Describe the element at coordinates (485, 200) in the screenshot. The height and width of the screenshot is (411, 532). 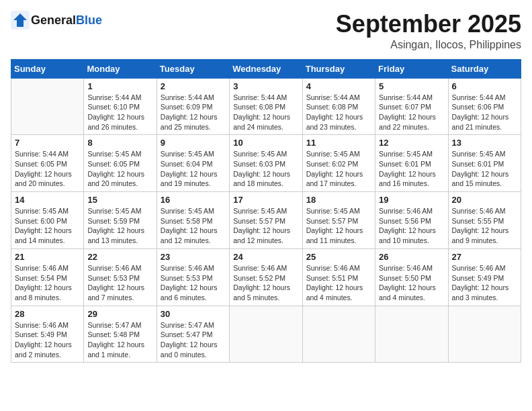
I see `day-number: 20` at that location.